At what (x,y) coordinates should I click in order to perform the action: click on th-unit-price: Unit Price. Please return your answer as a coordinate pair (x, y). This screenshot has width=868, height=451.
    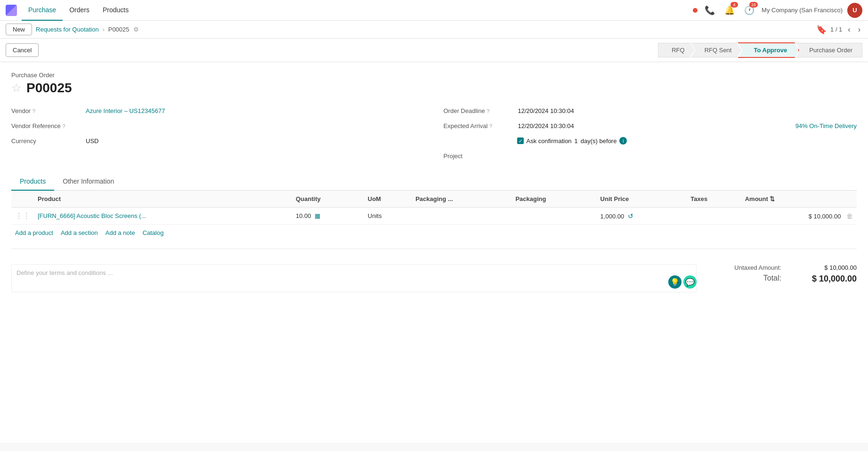
    Looking at the image, I should click on (642, 199).